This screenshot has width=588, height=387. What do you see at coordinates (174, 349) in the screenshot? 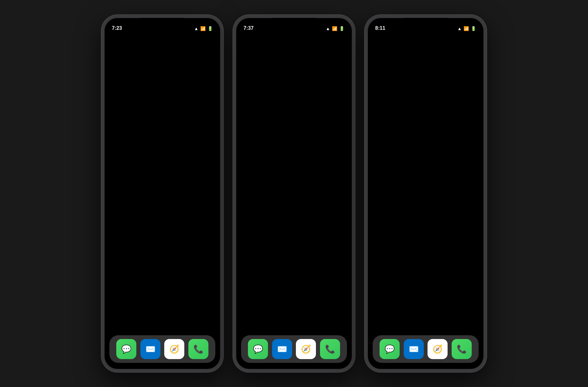
I see `dock-safari-1: 🧭` at bounding box center [174, 349].